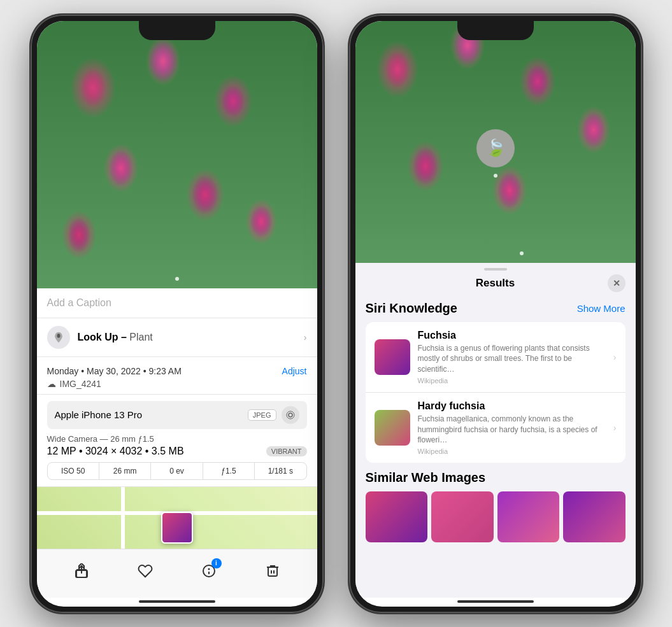 The image size is (672, 627). Describe the element at coordinates (123, 518) in the screenshot. I see `map-road-v` at that location.